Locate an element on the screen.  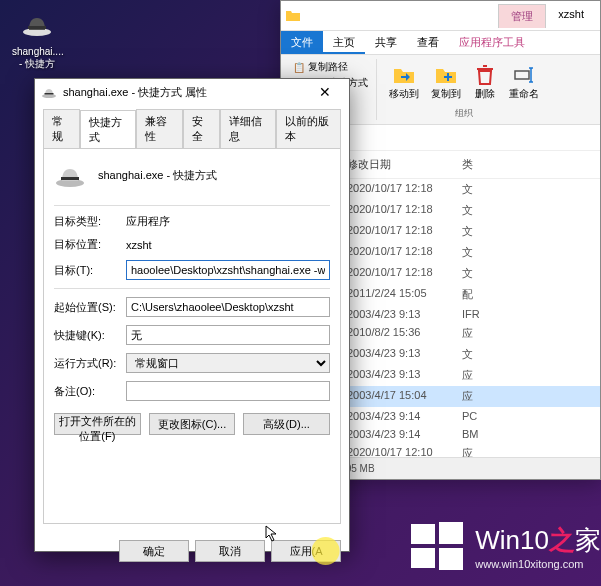
hotkey-input is located at coordinates (228, 335).